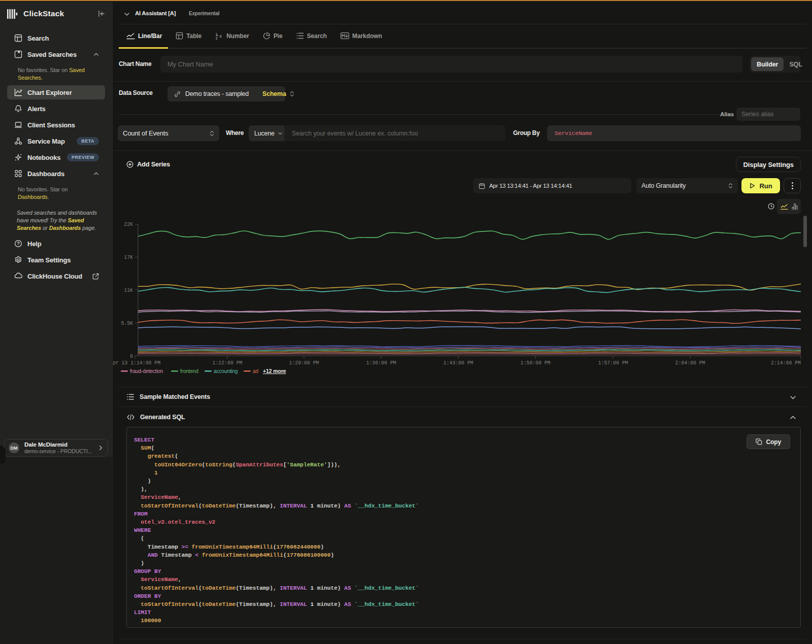 The image size is (812, 644). What do you see at coordinates (303, 363) in the screenshot?
I see `svg-text: 1:29:00 PM` at bounding box center [303, 363].